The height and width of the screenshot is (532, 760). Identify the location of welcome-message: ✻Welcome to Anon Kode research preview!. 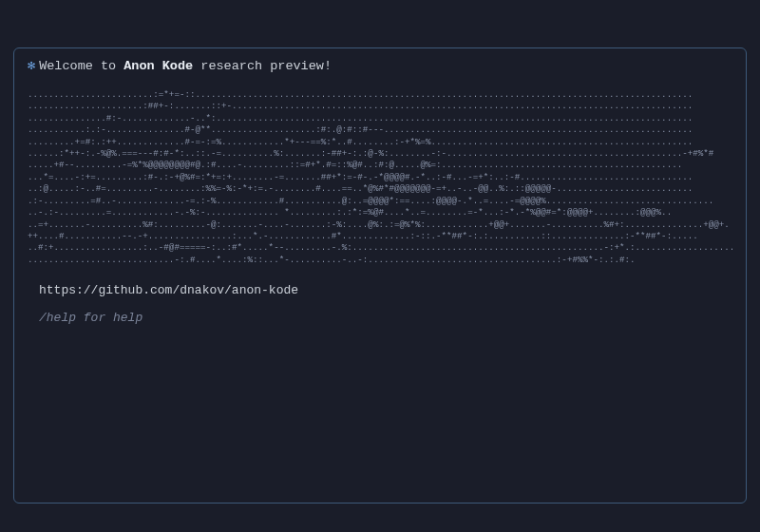
(380, 66).